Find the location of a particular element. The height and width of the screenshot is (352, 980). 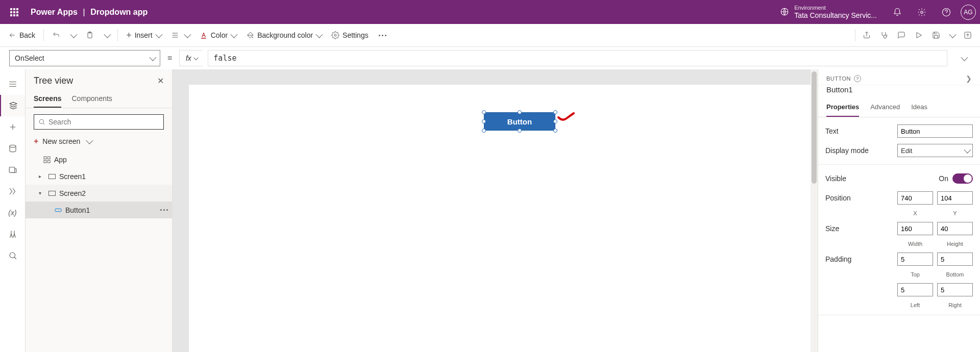

play-icon is located at coordinates (919, 35).